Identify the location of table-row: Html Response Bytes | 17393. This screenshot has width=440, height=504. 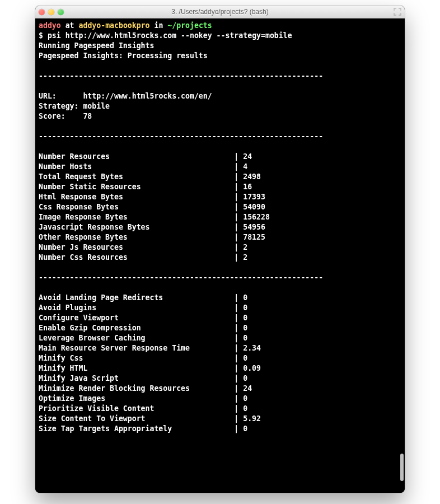
(220, 197).